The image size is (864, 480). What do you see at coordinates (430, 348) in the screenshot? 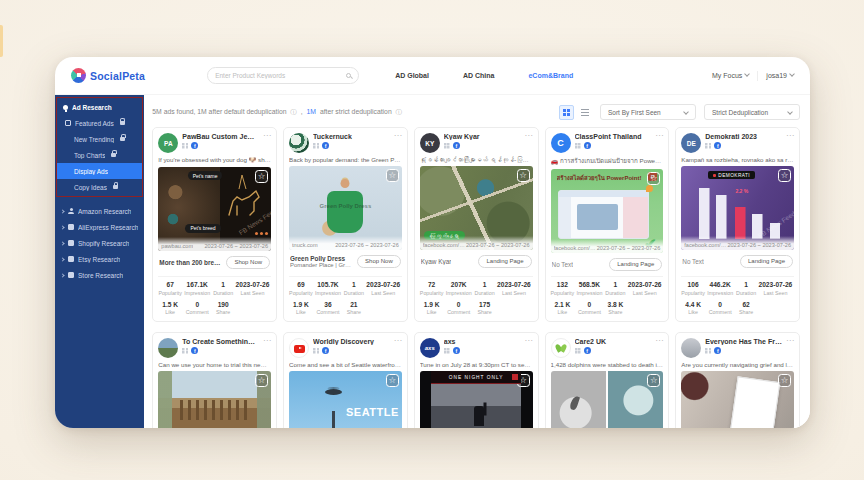
I see `advertiser-avatar: axs` at bounding box center [430, 348].